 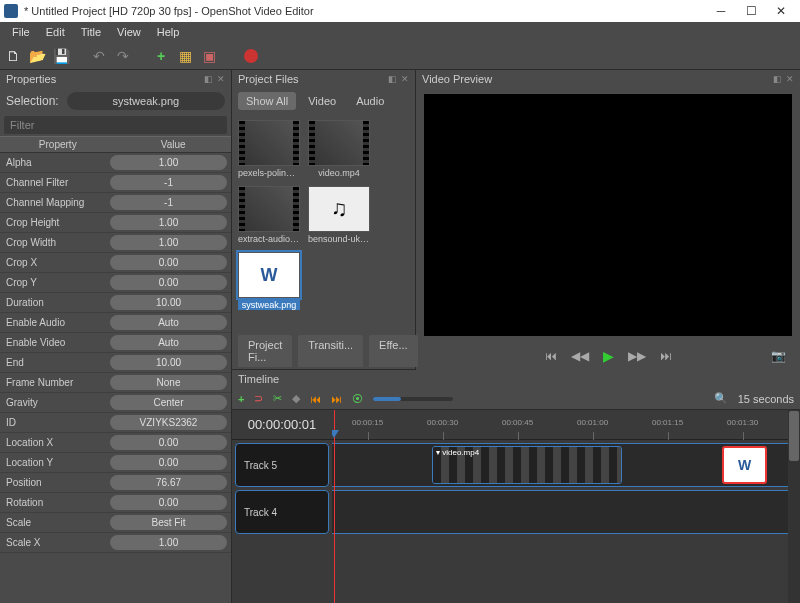 What do you see at coordinates (116, 403) in the screenshot?
I see `property-row: GravityCenter` at bounding box center [116, 403].